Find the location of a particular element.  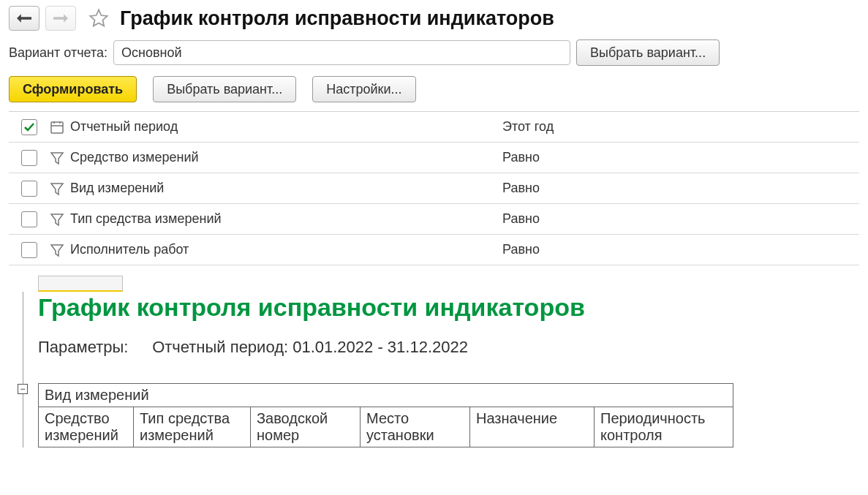

choose-variant-button-top: Выбрать вариант... is located at coordinates (648, 53).